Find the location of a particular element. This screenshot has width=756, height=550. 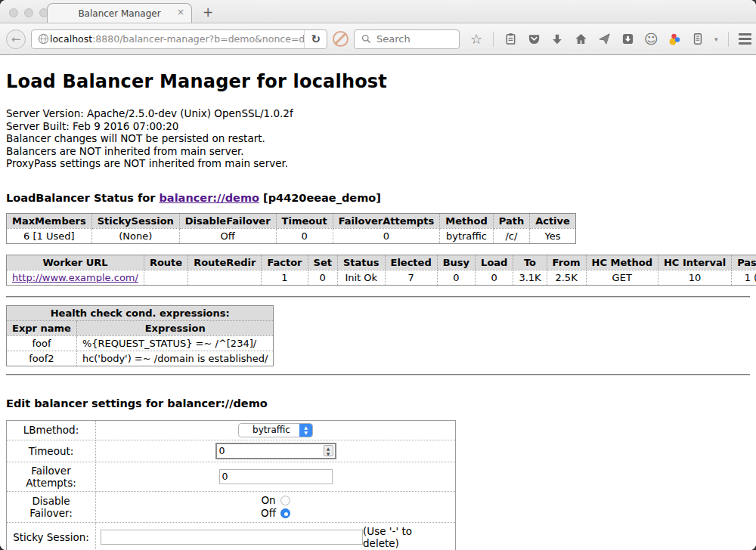

bookmark-star-icon: ☆ is located at coordinates (476, 39).